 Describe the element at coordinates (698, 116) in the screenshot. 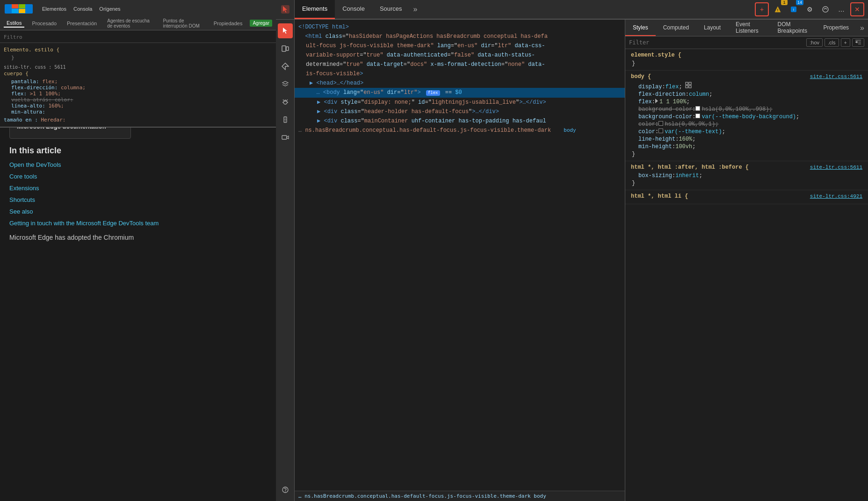

I see `color-swatch-bg` at that location.